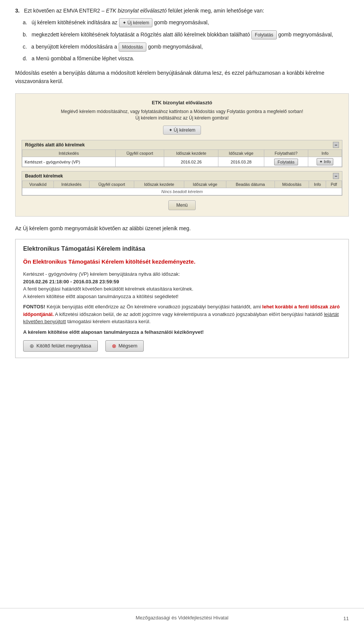  I want to click on no-data-cell: Nincs beadott kérelem, so click(182, 192).